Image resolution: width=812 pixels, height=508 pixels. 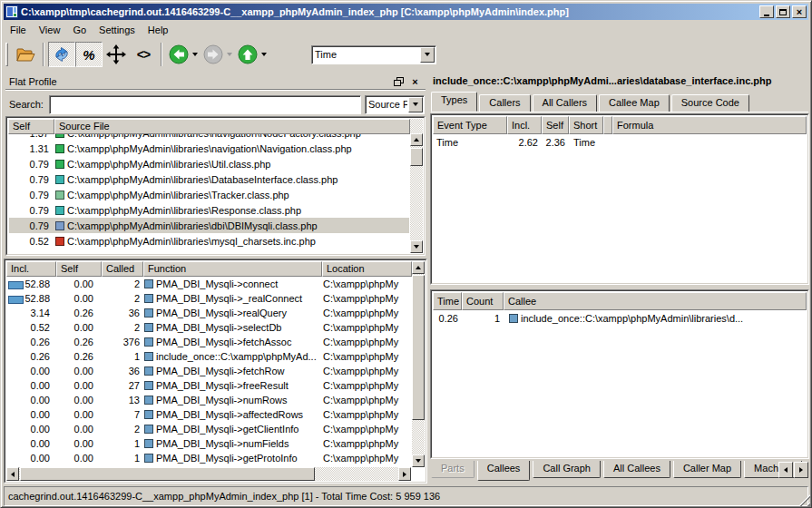 What do you see at coordinates (216, 82) in the screenshot?
I see `dock-titlebar: Flat Profile ×` at bounding box center [216, 82].